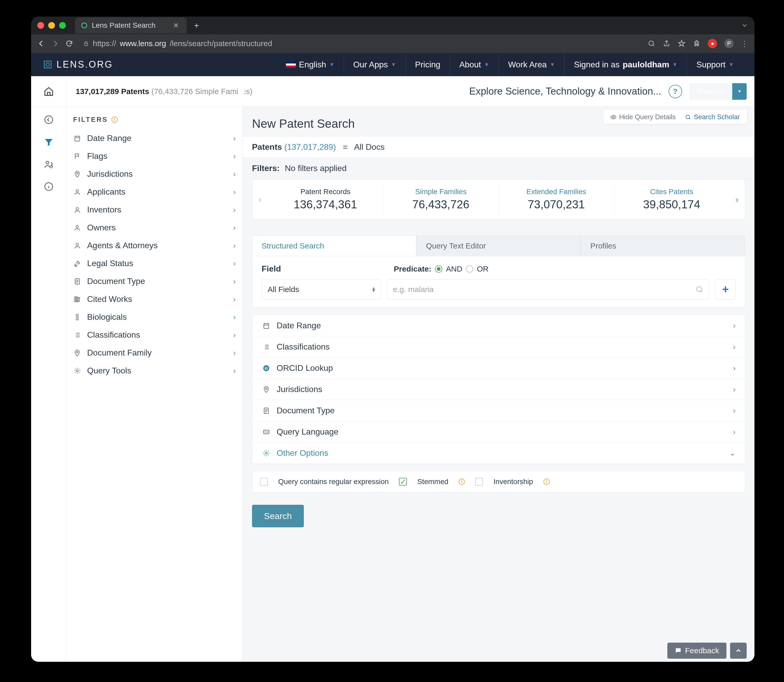 The image size is (784, 682). What do you see at coordinates (155, 282) in the screenshot?
I see `filter-document-type: Document Type›` at bounding box center [155, 282].